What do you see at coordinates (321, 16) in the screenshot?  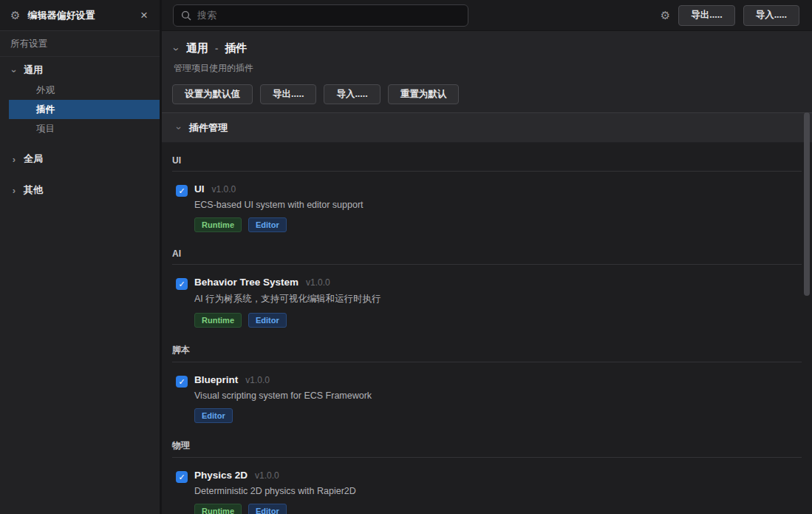 I see `search-box` at bounding box center [321, 16].